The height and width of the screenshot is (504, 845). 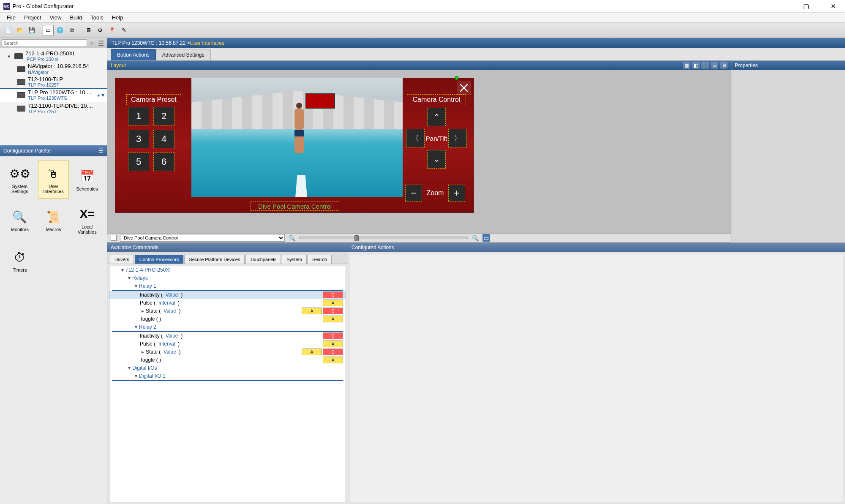 What do you see at coordinates (53, 109) in the screenshot?
I see `device-item: 712-1100-TLP-DIVE: 10....TLP Pro 725T` at bounding box center [53, 109].